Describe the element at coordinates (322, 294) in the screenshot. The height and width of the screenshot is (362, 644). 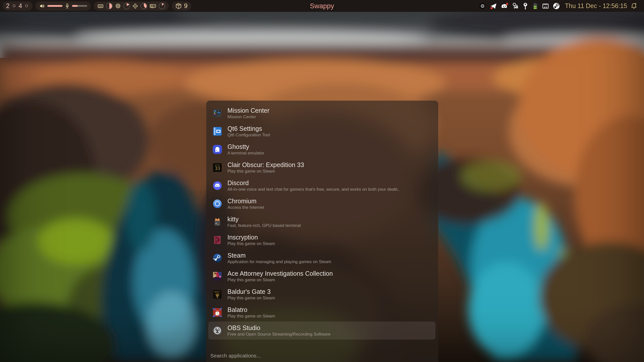
I see `launcher-item-baldurs-gate-3: Baldur'sGate Baldur's Gate 3Play this ga…` at that location.